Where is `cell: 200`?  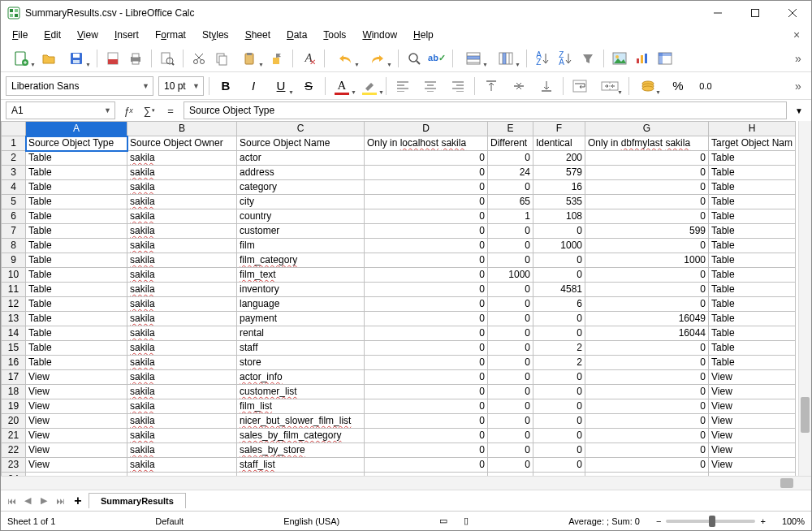 cell: 200 is located at coordinates (559, 158).